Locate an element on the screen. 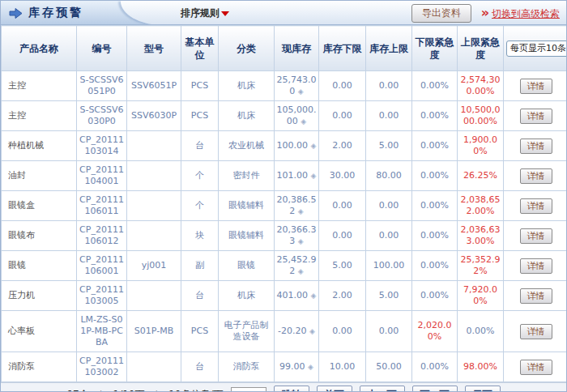  upper-urgency-cell: 25,352.92% is located at coordinates (481, 266).